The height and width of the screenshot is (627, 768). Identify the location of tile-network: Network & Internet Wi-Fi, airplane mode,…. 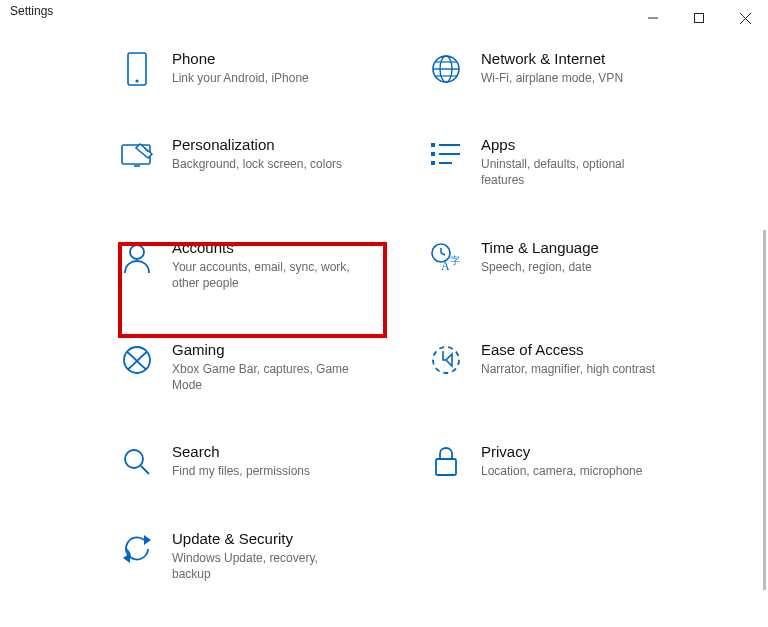
(578, 68).